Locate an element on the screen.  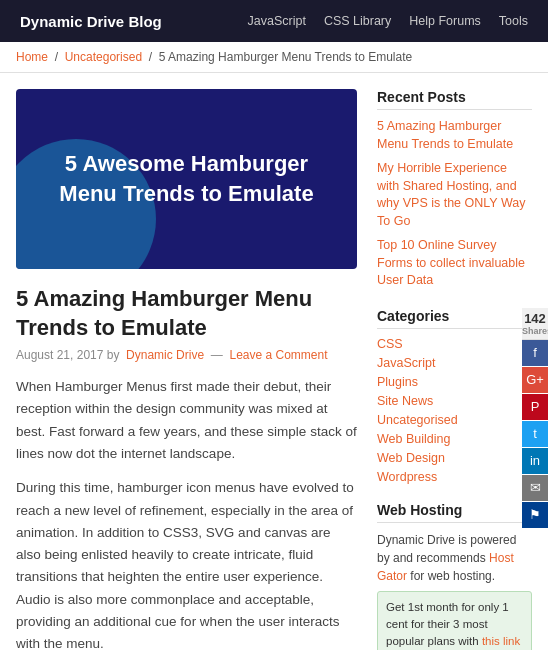
category-wordpress: Wordpress is located at coordinates (454, 477).